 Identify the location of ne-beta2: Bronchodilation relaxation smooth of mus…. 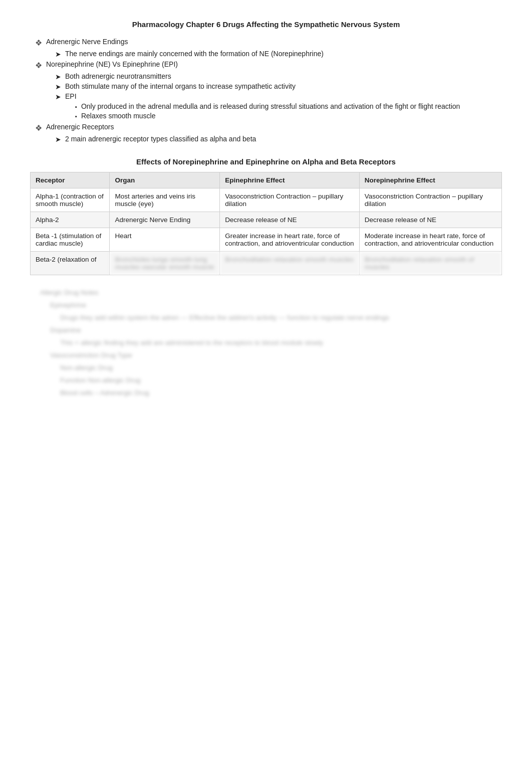
(430, 264).